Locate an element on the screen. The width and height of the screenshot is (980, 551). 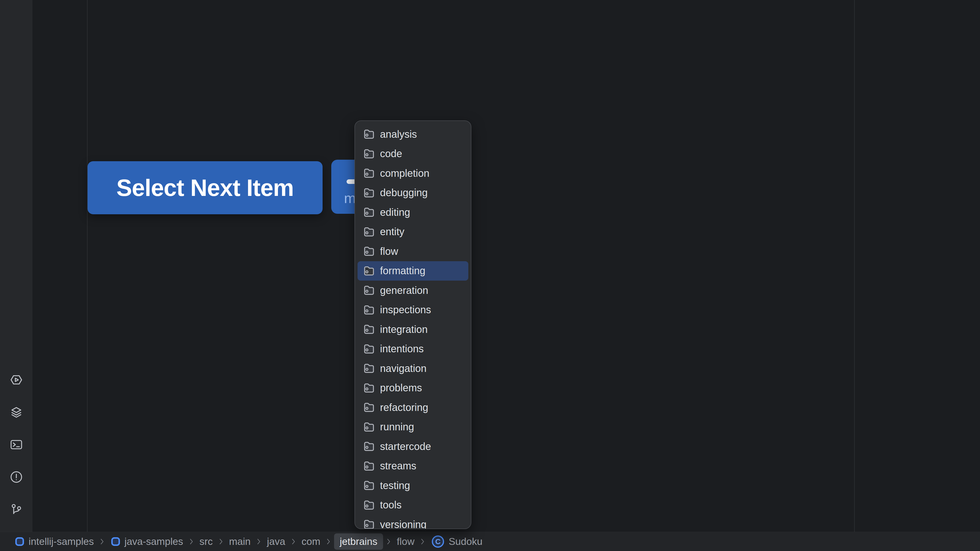
popup-item-generation: generation is located at coordinates (413, 291).